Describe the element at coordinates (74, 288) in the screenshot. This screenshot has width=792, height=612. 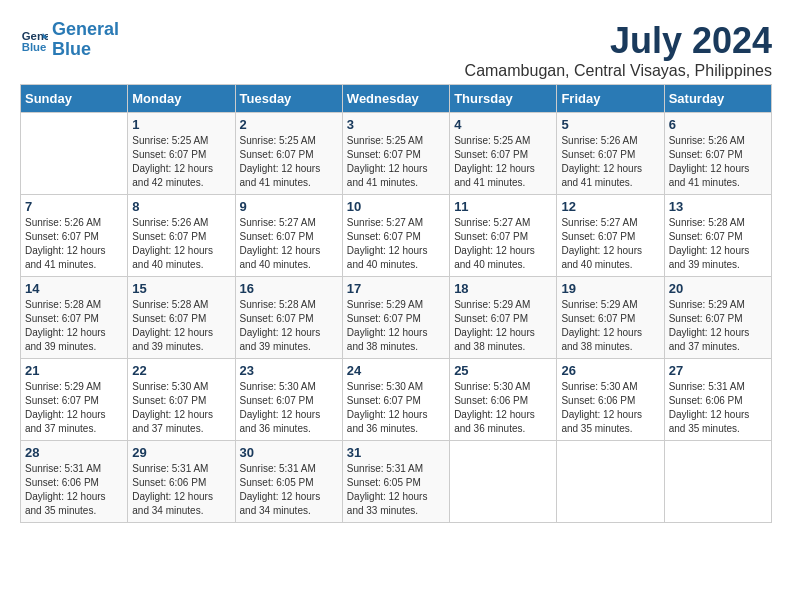
I see `day-number: 14` at that location.